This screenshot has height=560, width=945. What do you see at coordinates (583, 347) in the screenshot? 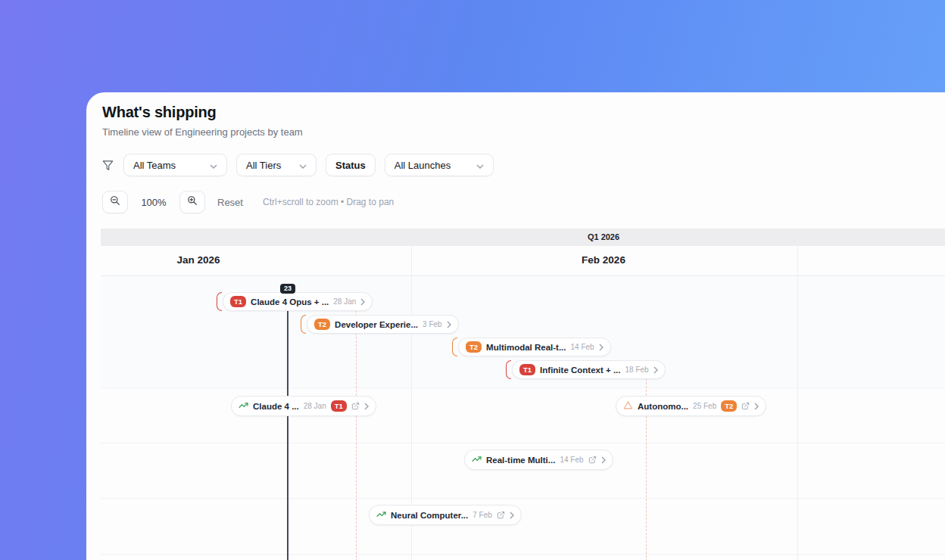
I see `project-date: 14 Feb` at bounding box center [583, 347].